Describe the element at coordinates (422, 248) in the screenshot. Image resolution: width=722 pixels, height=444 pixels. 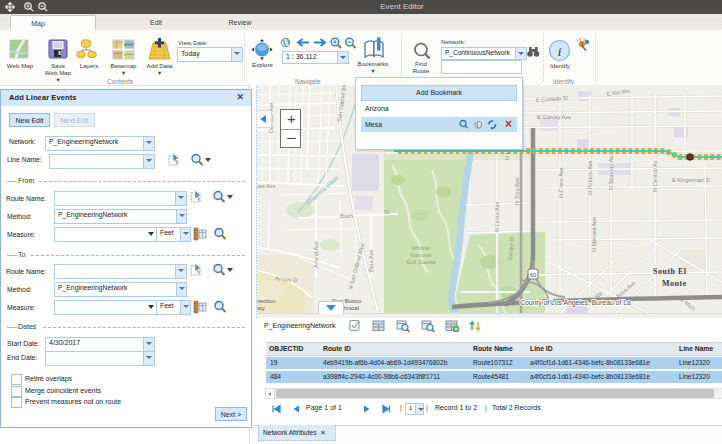
I see `svg-text: Whittier` at that location.